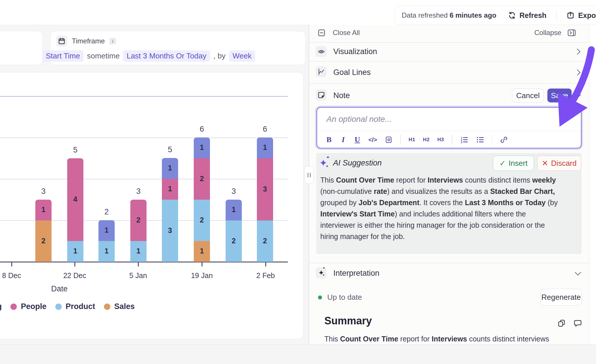 The width and height of the screenshot is (596, 364). Describe the element at coordinates (321, 273) in the screenshot. I see `interpretation-sparkle-icon: ✦✦✦` at that location.